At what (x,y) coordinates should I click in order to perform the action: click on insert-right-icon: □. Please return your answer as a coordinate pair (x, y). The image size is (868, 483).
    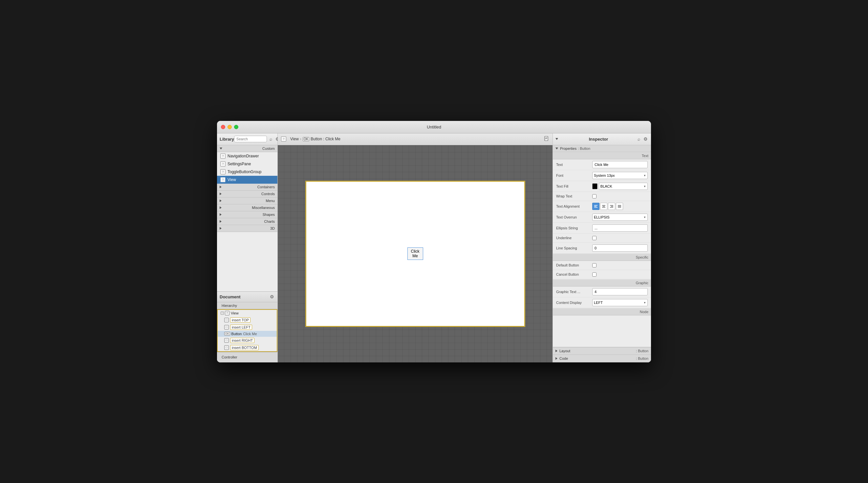
    Looking at the image, I should click on (226, 340).